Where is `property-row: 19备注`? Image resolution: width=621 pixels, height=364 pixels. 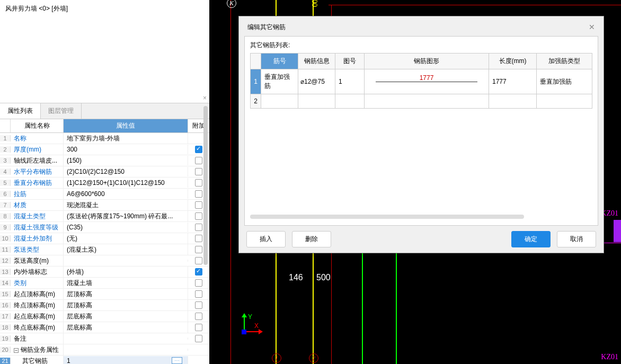 property-row: 19备注 is located at coordinates (105, 339).